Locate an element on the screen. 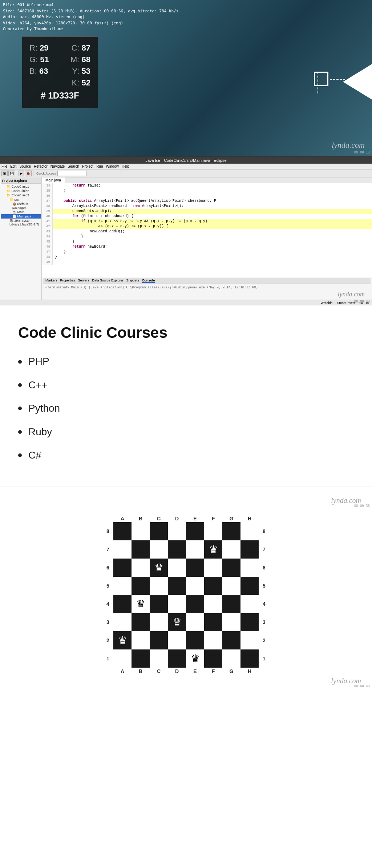 The height and width of the screenshot is (868, 372). arrow-head is located at coordinates (357, 82).